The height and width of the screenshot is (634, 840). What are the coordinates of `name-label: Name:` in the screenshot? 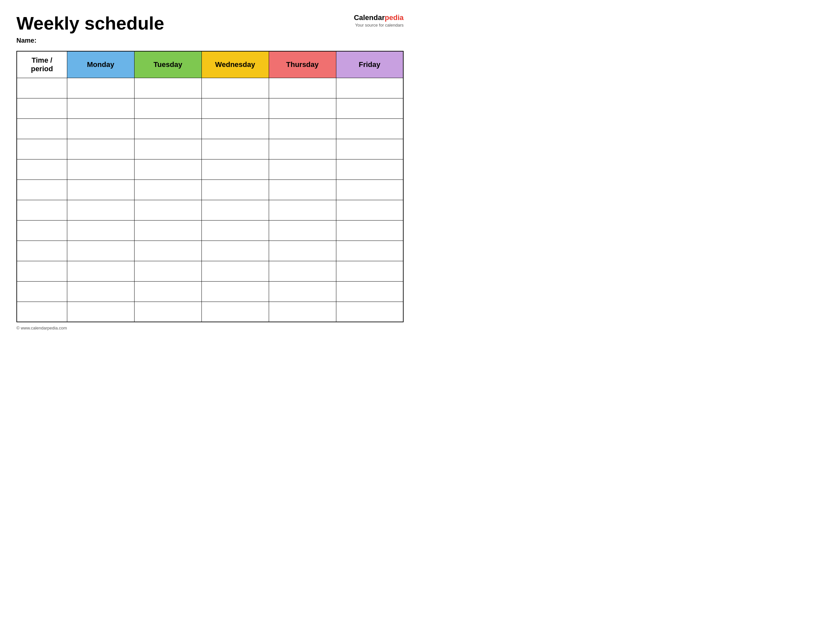 It's located at (27, 40).